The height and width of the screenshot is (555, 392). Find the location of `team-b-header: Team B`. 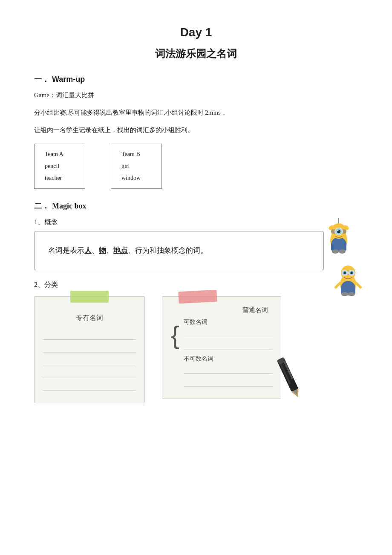

team-b-header: Team B is located at coordinates (136, 154).